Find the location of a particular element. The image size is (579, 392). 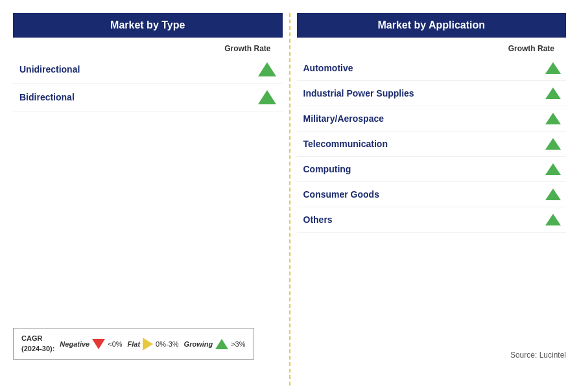

list-item: Military/Aerospace is located at coordinates (432, 119).